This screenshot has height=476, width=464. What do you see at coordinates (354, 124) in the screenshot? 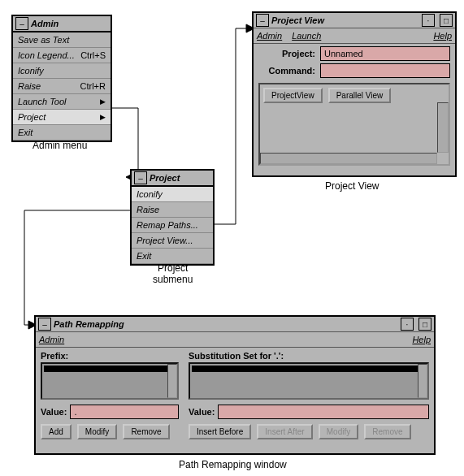
I see `project-view-tabpanel: ProjectView Parallel View` at bounding box center [354, 124].